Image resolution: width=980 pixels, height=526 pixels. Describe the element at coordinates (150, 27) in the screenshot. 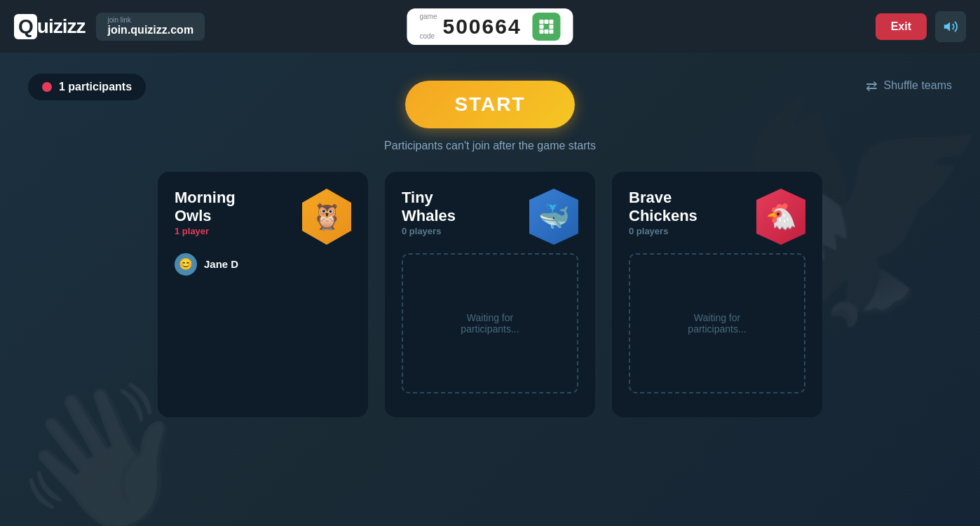

I see `join-link-box: join link join.quizizz.com` at that location.